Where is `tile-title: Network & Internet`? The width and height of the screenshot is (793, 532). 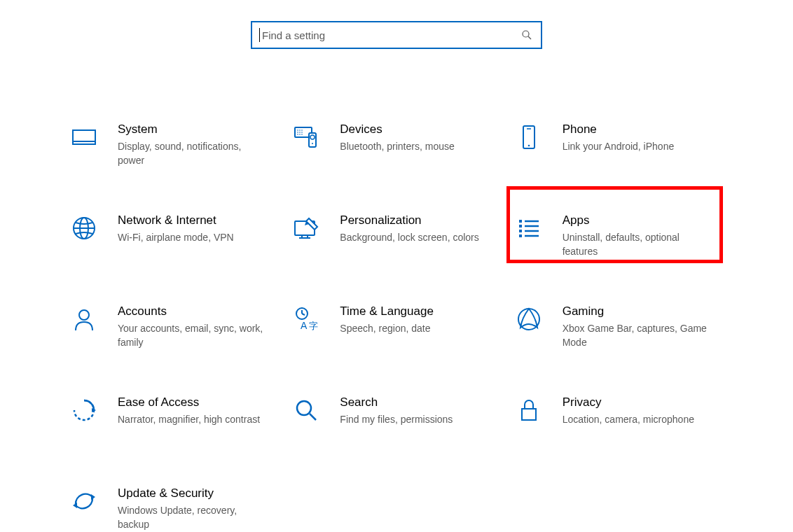
tile-title: Network & Internet is located at coordinates (193, 220).